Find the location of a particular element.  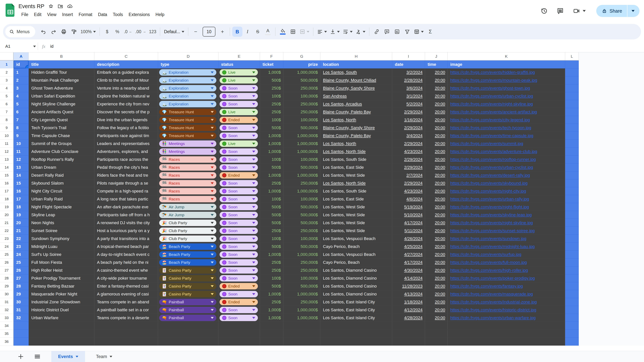

zoom-select: 100% is located at coordinates (88, 31).